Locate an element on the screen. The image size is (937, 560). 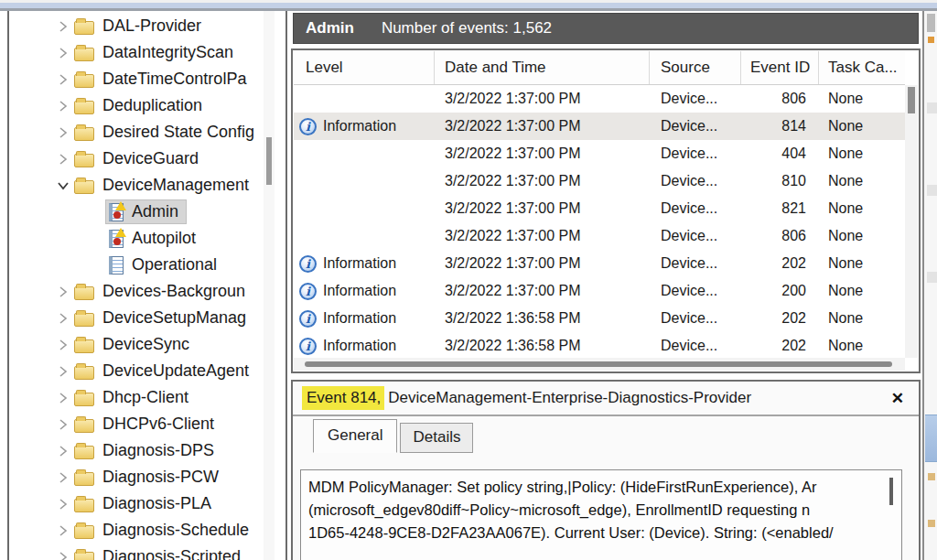
event-description-box: MDM PolicyManager: Set policy string,|Po… is located at coordinates (601, 514).